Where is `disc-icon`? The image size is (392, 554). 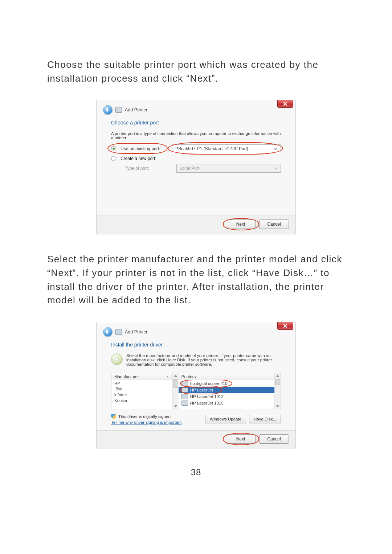 disc-icon is located at coordinates (117, 359).